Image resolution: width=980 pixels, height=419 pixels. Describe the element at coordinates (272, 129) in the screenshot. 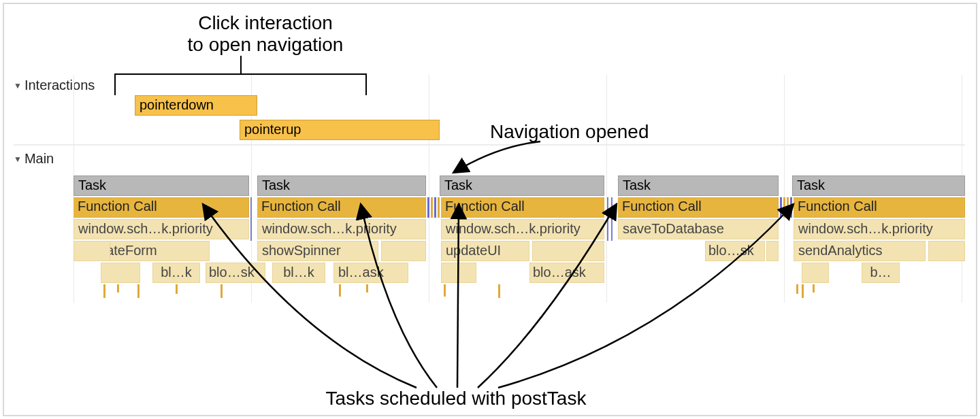

I see `interaction-label: pointerup` at that location.